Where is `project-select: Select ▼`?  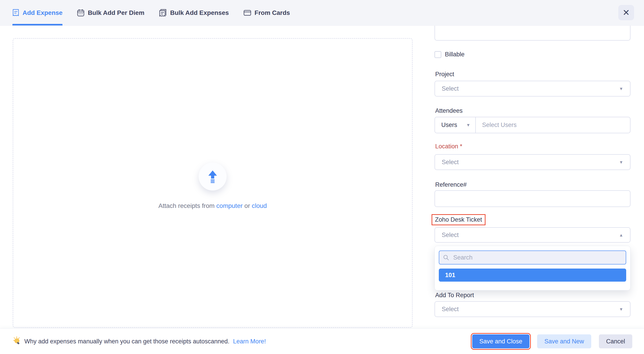
project-select: Select ▼ is located at coordinates (532, 88).